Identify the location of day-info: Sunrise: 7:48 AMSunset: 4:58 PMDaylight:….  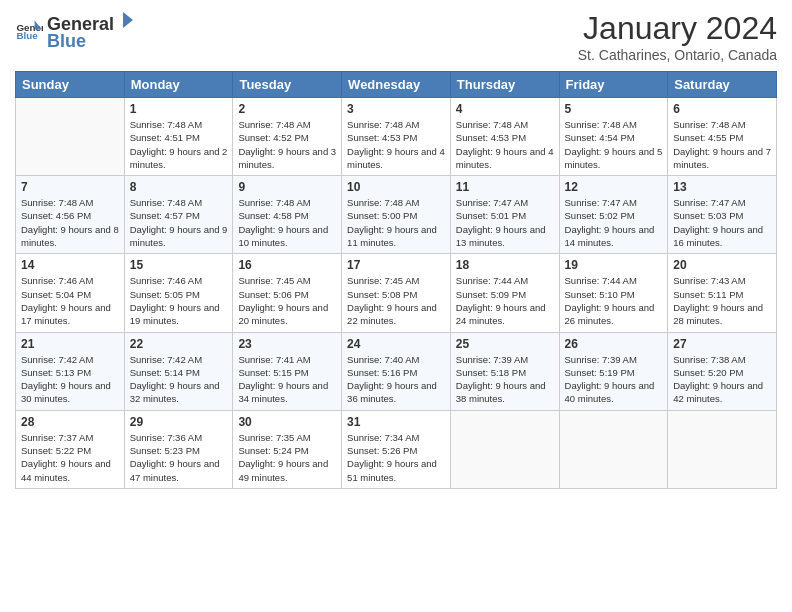
(287, 222).